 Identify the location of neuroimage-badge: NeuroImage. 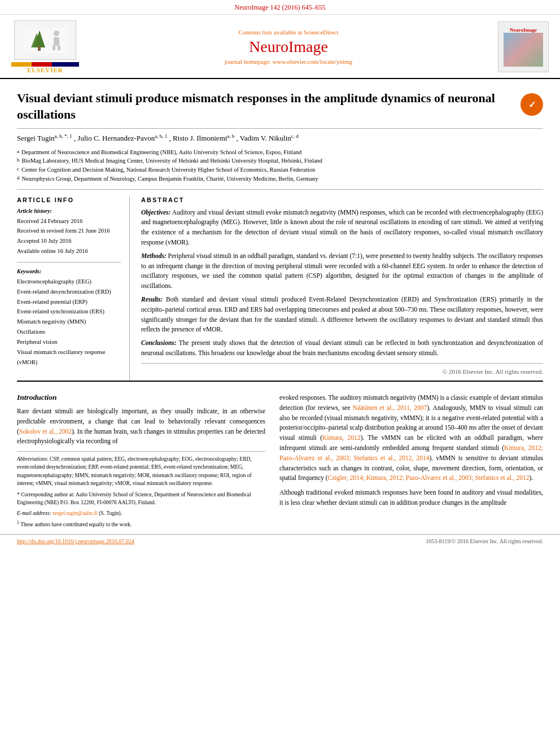
(523, 47).